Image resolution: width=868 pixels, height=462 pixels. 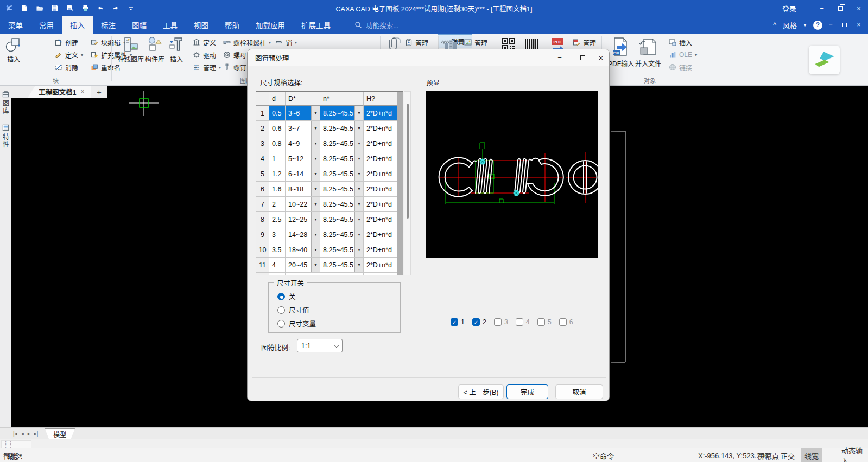 What do you see at coordinates (85, 8) in the screenshot?
I see `print-button` at bounding box center [85, 8].